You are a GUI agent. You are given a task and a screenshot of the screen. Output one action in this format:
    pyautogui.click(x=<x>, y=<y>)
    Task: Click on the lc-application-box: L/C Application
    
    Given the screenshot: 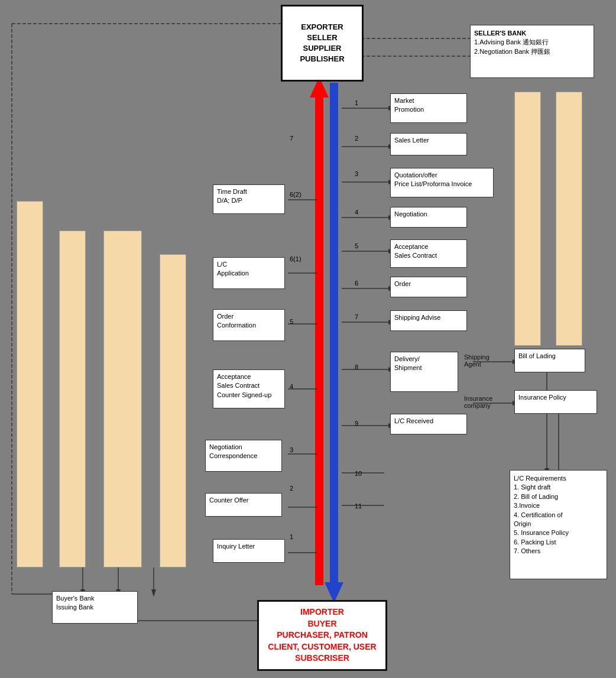 What is the action you would take?
    pyautogui.click(x=249, y=273)
    